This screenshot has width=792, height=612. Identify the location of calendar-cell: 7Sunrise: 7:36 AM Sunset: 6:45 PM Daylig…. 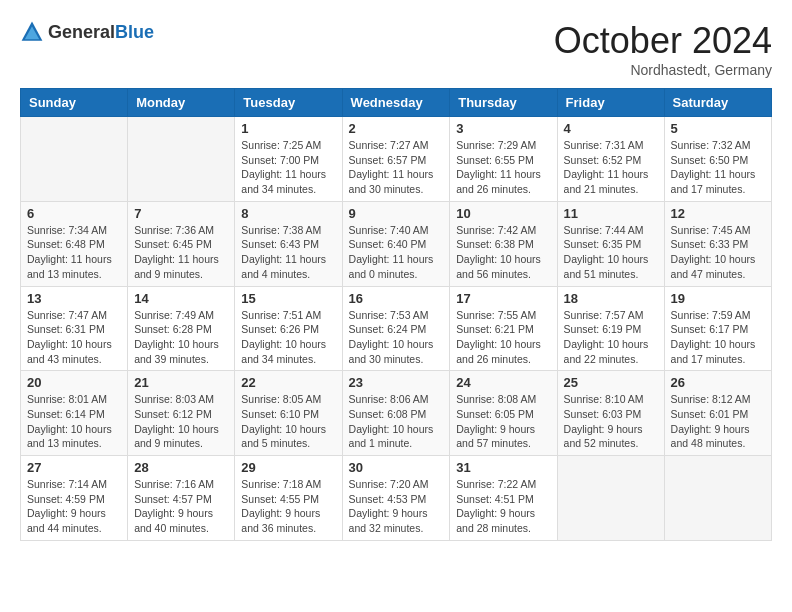
(182, 244).